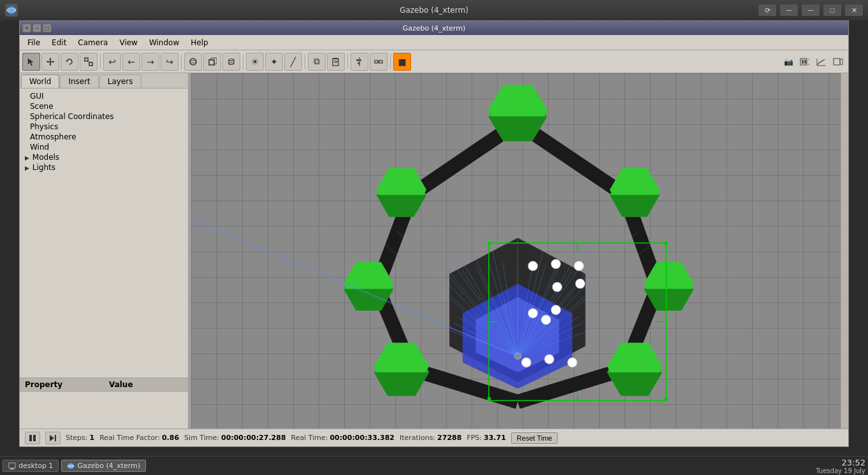 This screenshot has height=475, width=868. What do you see at coordinates (101, 62) in the screenshot?
I see `sep1` at bounding box center [101, 62].